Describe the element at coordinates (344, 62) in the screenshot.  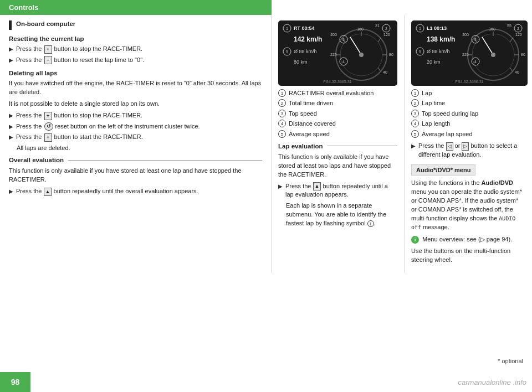
I see `svg-text: 4` at that location.